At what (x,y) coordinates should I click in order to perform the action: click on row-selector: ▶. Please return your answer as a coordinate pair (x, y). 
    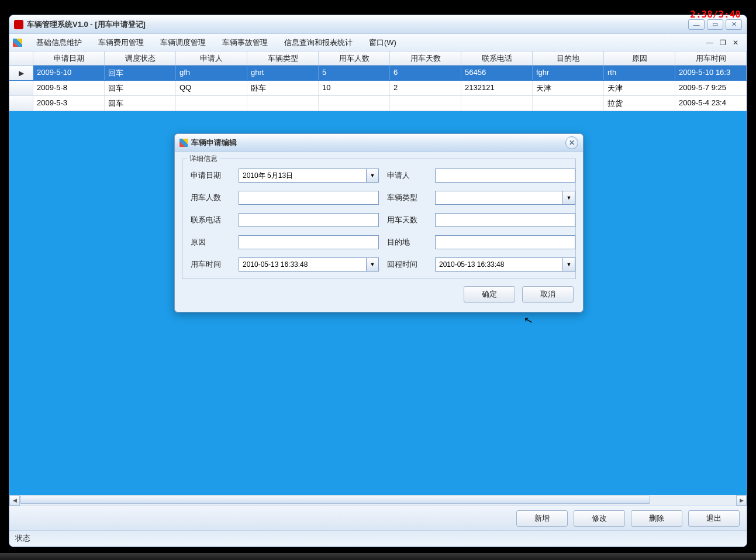
    Looking at the image, I should click on (21, 73).